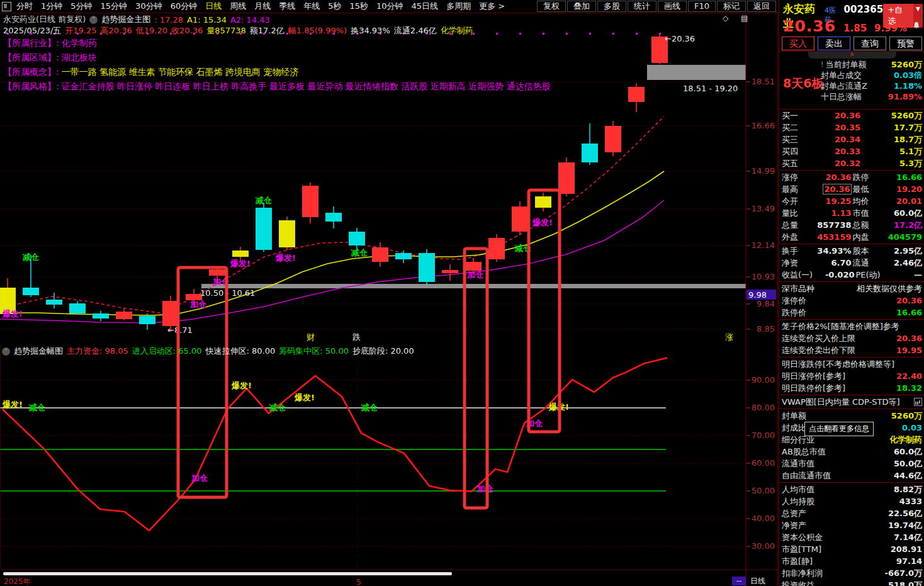  I want to click on period-tab-13: 10分钟, so click(390, 6).